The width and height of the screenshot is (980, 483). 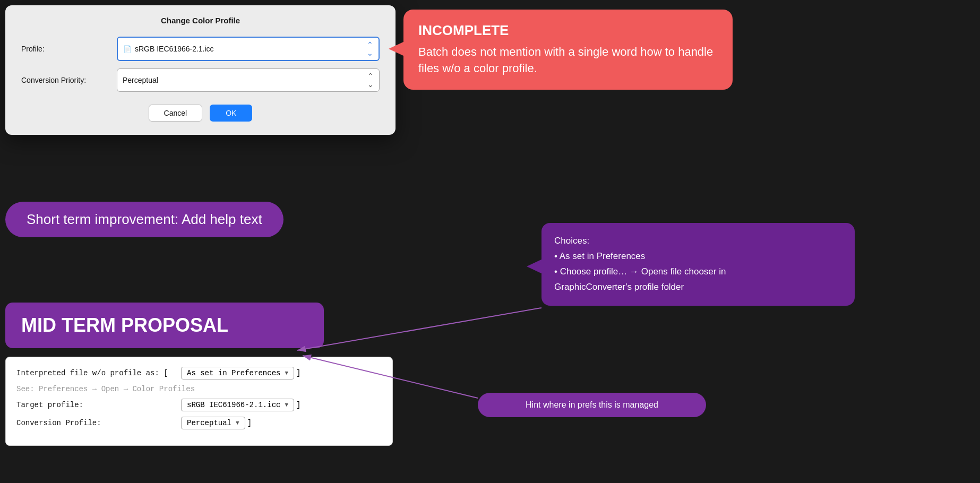 What do you see at coordinates (201, 20) in the screenshot?
I see `dialog-title: Change Color Profile` at bounding box center [201, 20].